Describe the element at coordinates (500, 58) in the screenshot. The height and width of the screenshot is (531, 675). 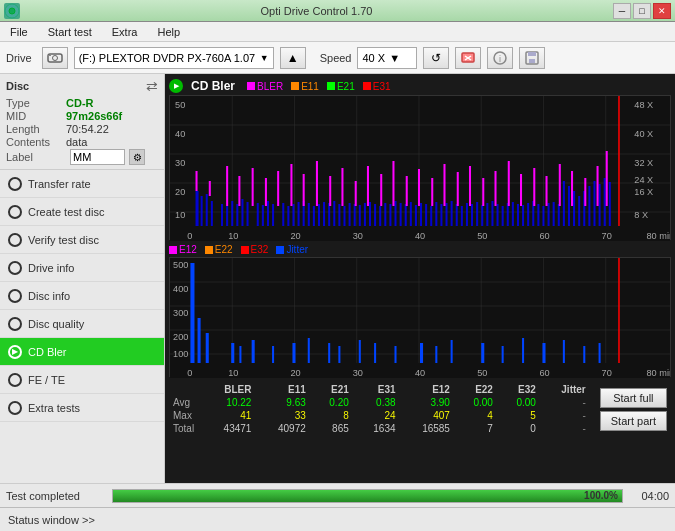
I see `info-button: i` at that location.